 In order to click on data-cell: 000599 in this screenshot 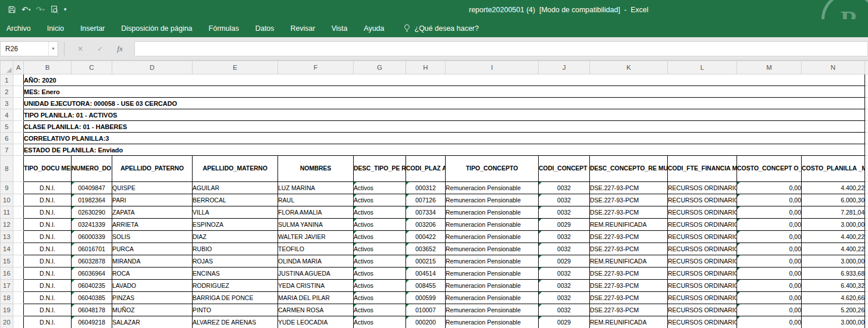, I will do `click(426, 298)`.